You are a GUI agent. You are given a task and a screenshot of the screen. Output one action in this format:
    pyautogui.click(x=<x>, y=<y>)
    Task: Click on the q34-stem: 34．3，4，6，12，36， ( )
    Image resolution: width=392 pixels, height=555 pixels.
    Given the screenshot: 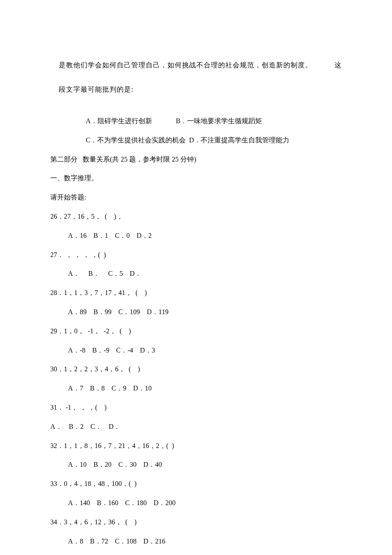 What is the action you would take?
    pyautogui.click(x=196, y=523)
    